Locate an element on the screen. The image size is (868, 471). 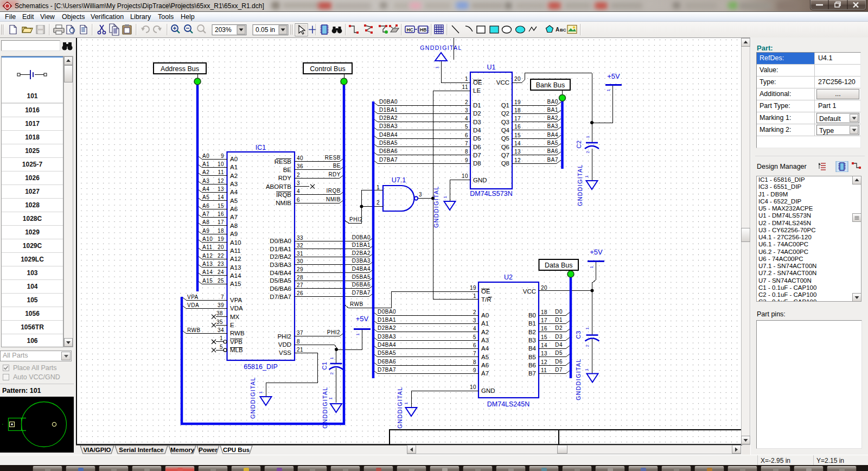
svg-text: 0.05 in is located at coordinates (265, 30).